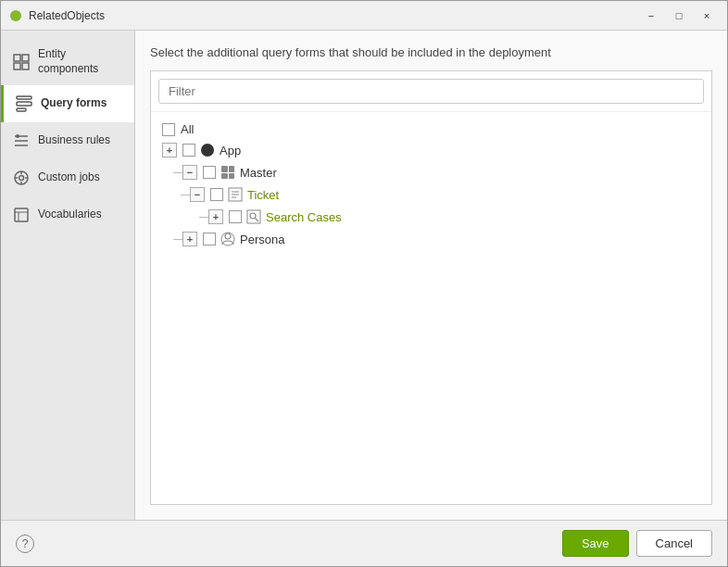 Image resolution: width=728 pixels, height=567 pixels. Describe the element at coordinates (190, 239) in the screenshot. I see `expand-persona: +` at that location.